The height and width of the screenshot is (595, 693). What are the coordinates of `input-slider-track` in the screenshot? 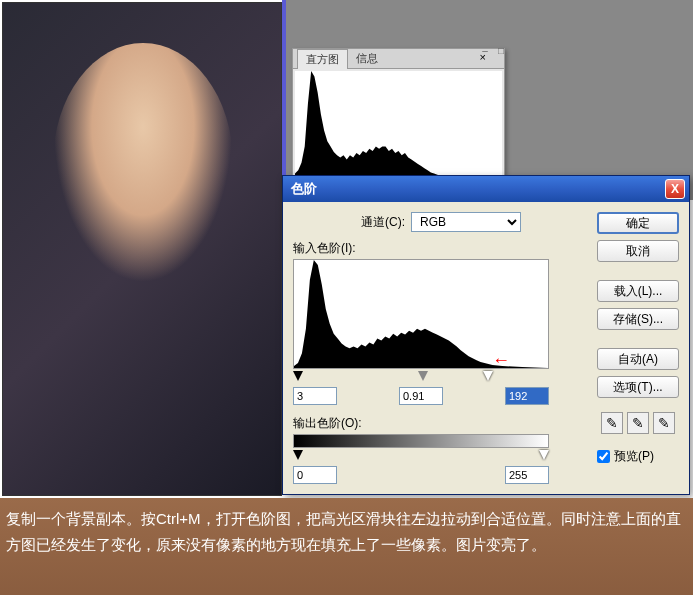 It's located at (421, 377).